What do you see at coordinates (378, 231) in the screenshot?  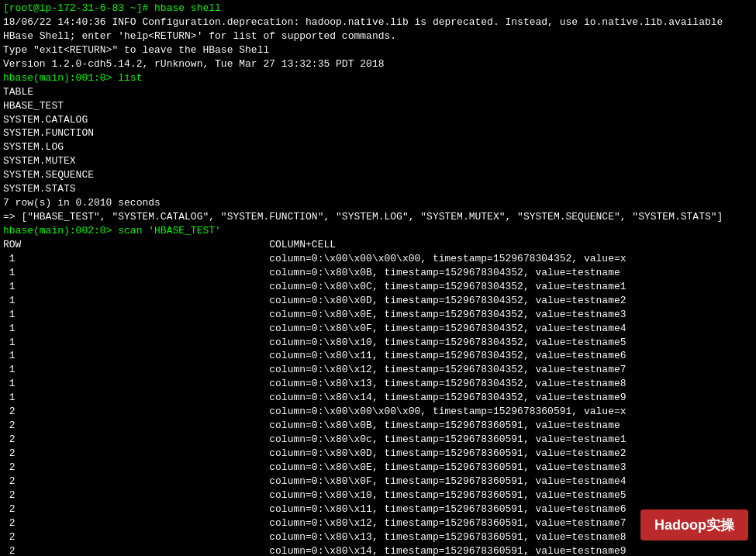 I see `terminal-line: hbase(main):002:0> scan 'HBASE_TEST'` at bounding box center [378, 231].